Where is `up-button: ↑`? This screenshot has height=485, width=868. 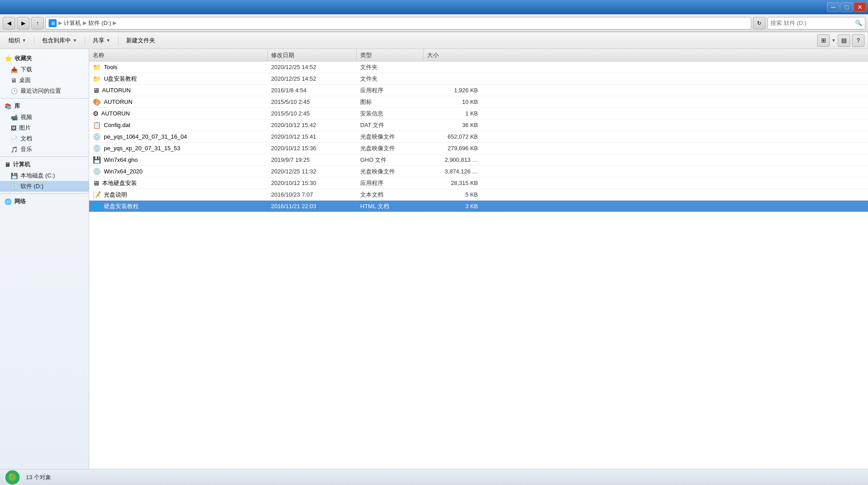 up-button: ↑ is located at coordinates (37, 23).